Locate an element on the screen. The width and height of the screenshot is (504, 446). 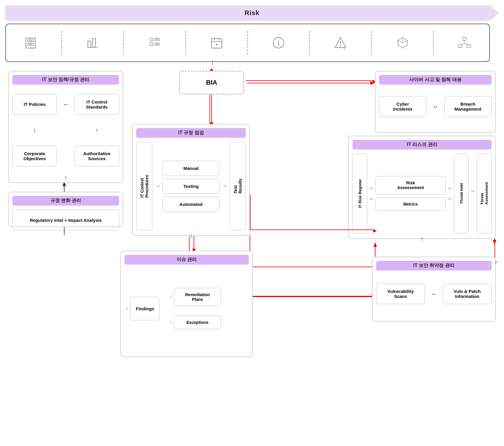
cyber-box: 사이버 사고 및 침해 대응 CyberIncidents ↔ BreachMa… is located at coordinates (435, 102).